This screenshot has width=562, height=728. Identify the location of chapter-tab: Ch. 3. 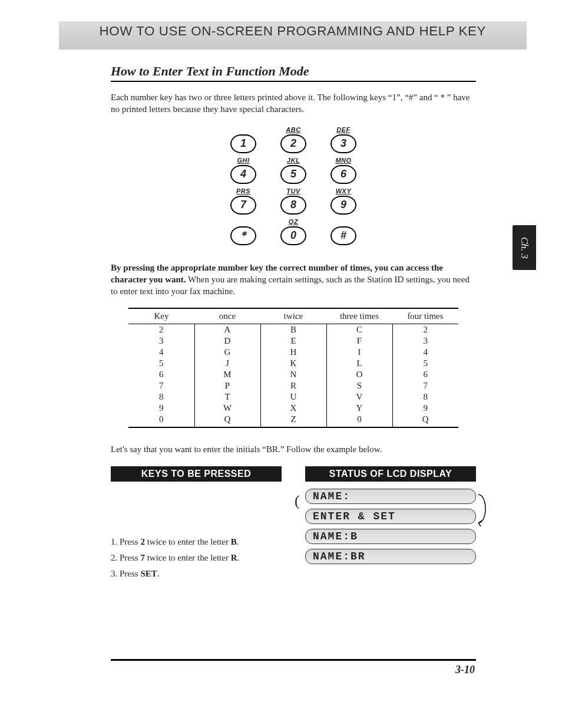
(524, 248).